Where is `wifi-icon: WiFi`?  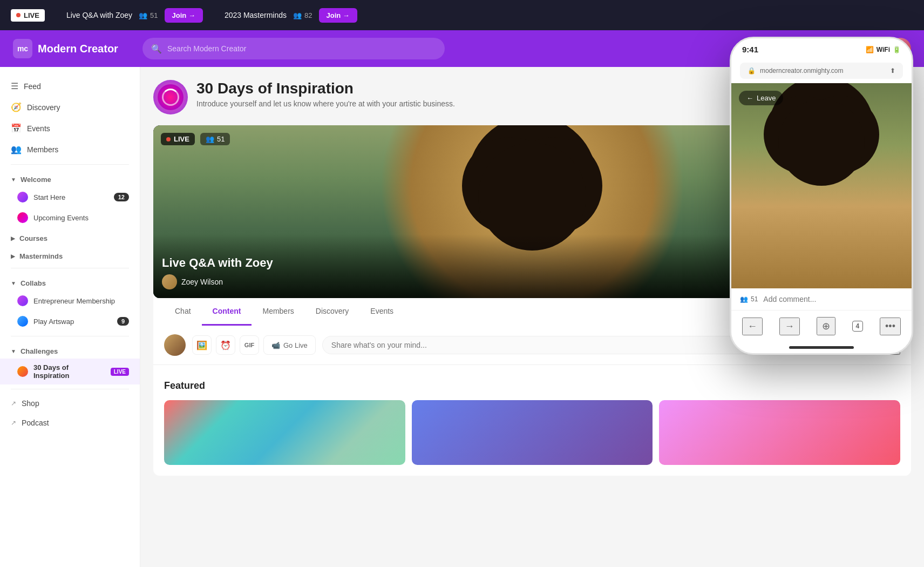 wifi-icon: WiFi is located at coordinates (883, 50).